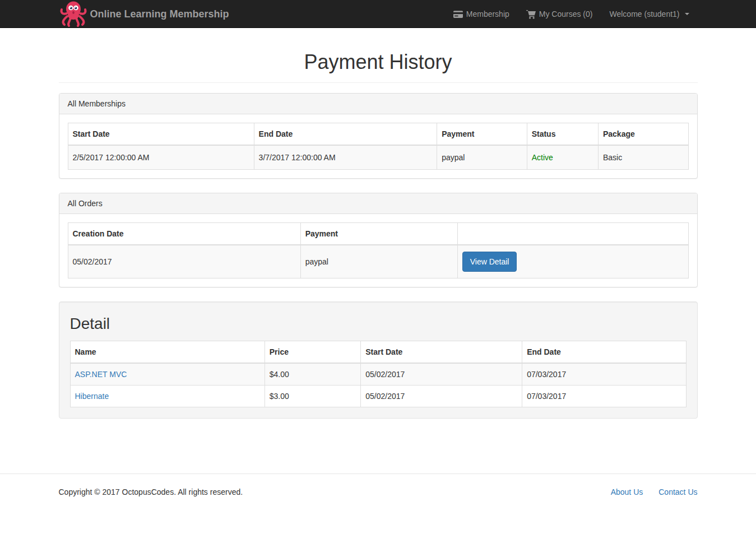 This screenshot has height=534, width=756. Describe the element at coordinates (649, 14) in the screenshot. I see `nav-item-welcome-dropdown: Welcome (student1)` at that location.